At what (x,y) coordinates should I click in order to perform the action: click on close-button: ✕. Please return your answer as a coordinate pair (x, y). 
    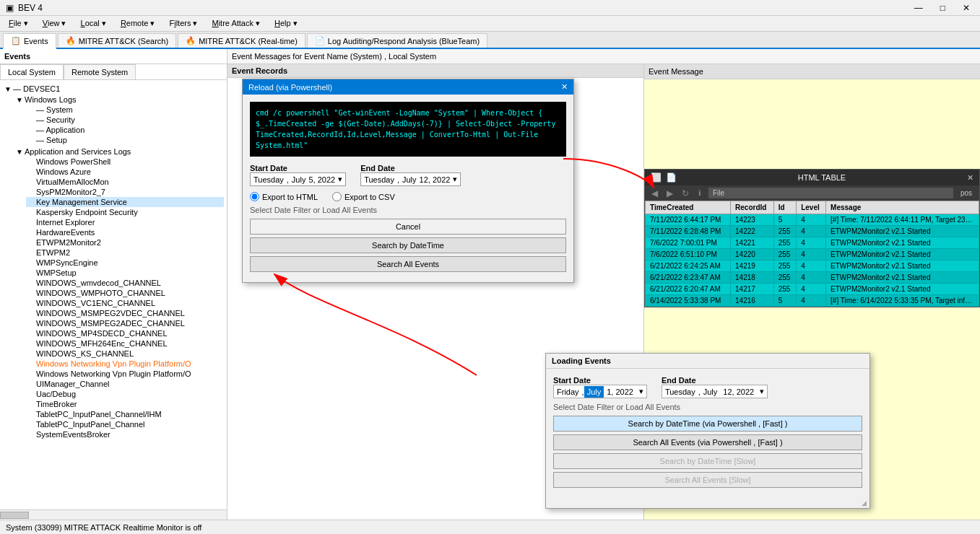
    Looking at the image, I should click on (966, 8).